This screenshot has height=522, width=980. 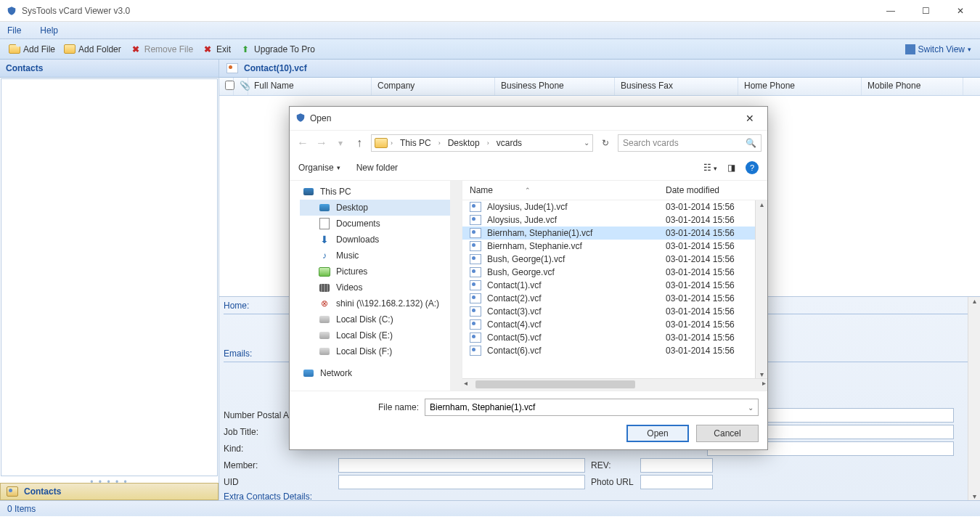 What do you see at coordinates (573, 351) in the screenshot?
I see `file-name: Contact(6).vcf` at bounding box center [573, 351].